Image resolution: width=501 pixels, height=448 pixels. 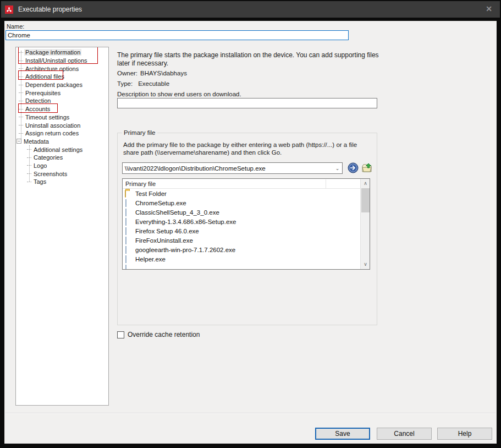 I want to click on owner-value: BHAYS\dabhays, so click(x=164, y=73).